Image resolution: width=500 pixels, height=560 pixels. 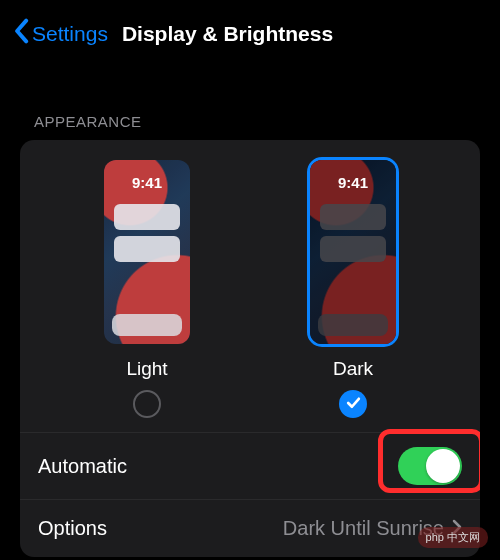 What do you see at coordinates (147, 404) in the screenshot?
I see `light-radio` at bounding box center [147, 404].